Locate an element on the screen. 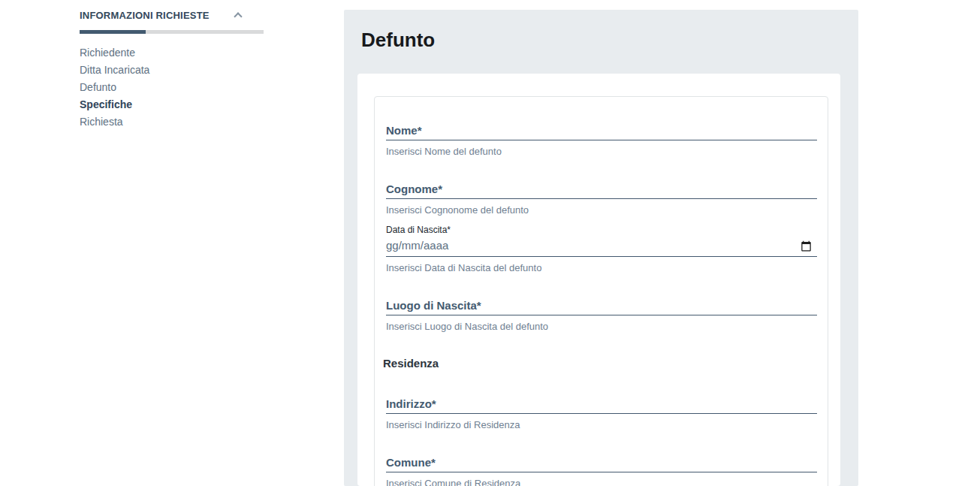  text-field-nome: Nome* Inserisci Nome del defunto is located at coordinates (602, 140).